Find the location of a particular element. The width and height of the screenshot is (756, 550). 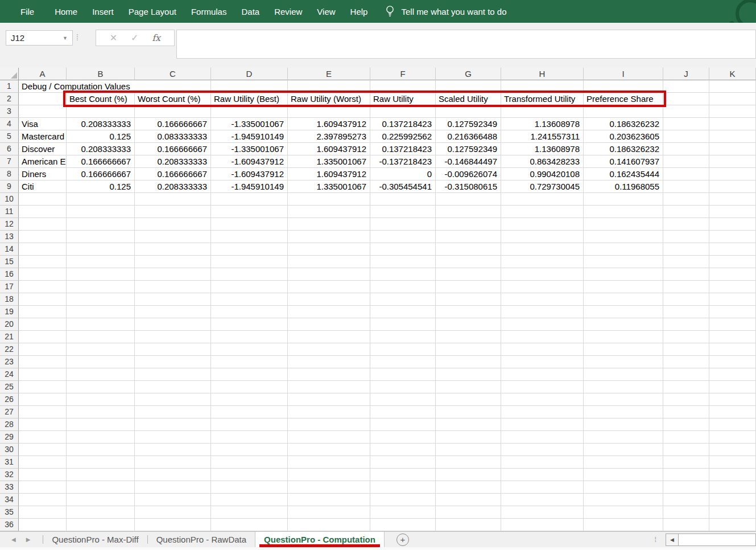

cell-D35 is located at coordinates (249, 512).